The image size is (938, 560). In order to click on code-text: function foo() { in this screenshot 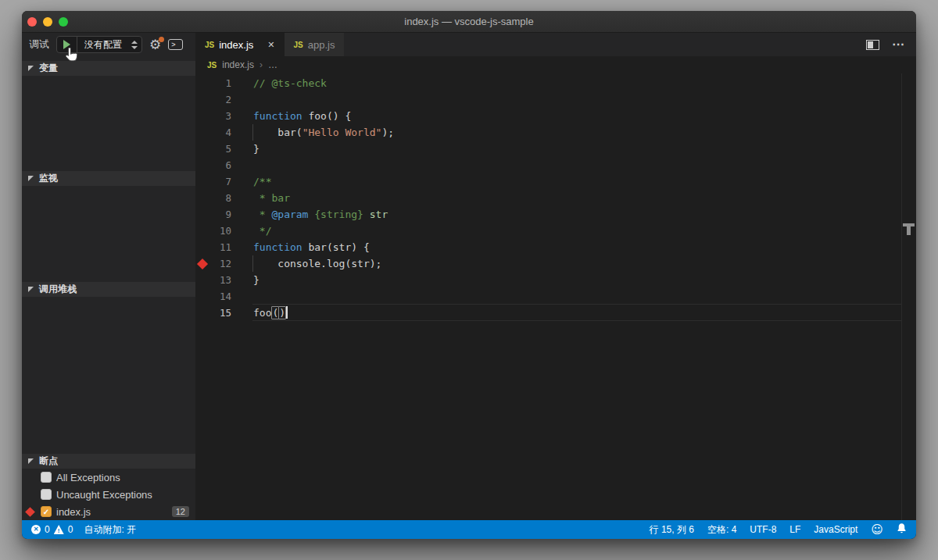, I will do `click(302, 116)`.